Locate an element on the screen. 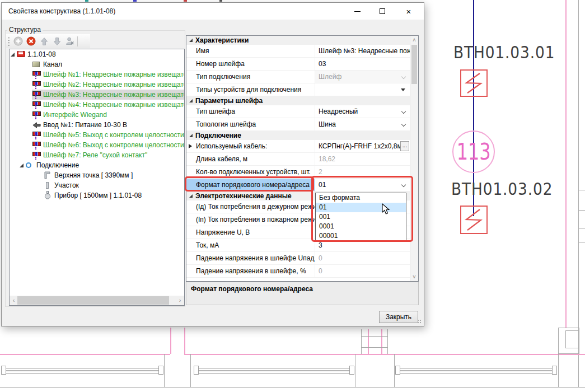  prop-value-loop-number: 03 is located at coordinates (363, 64).